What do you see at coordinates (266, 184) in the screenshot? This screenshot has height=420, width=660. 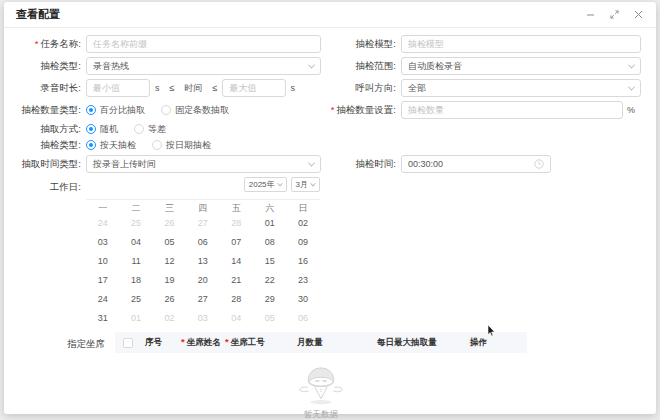 I see `calendar-year-select: 2025年` at bounding box center [266, 184].